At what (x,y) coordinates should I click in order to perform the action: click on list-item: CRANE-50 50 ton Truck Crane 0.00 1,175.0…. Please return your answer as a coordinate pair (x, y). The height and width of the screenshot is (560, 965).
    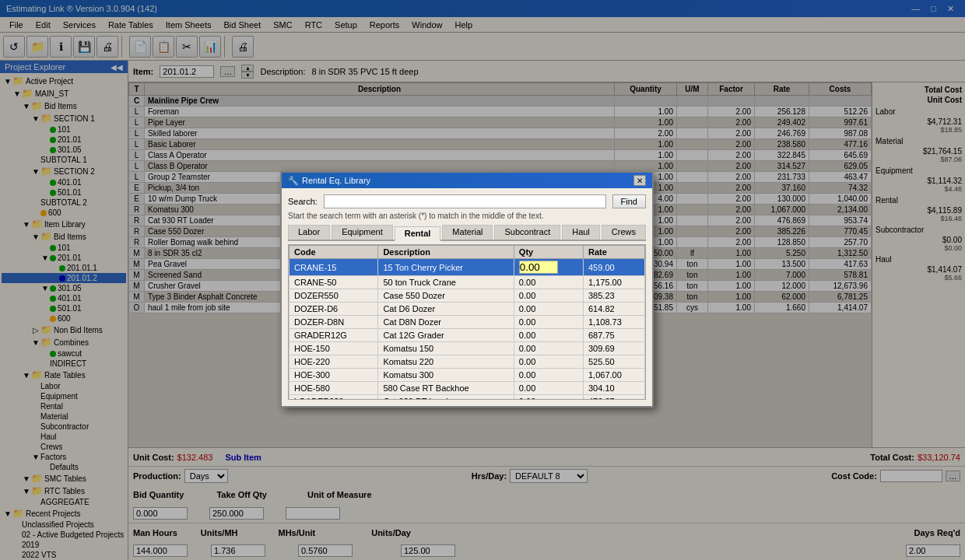
    Looking at the image, I should click on (467, 283).